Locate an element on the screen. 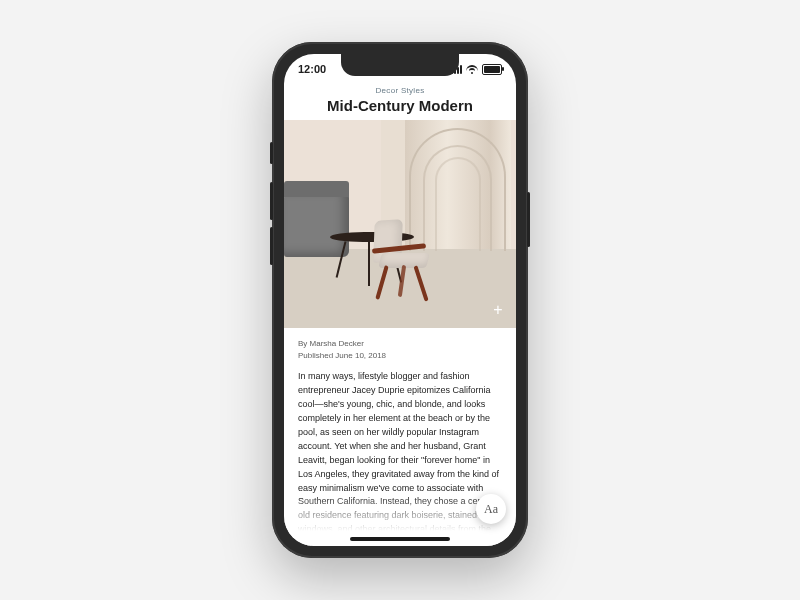  expand-image-button: + is located at coordinates (498, 310).